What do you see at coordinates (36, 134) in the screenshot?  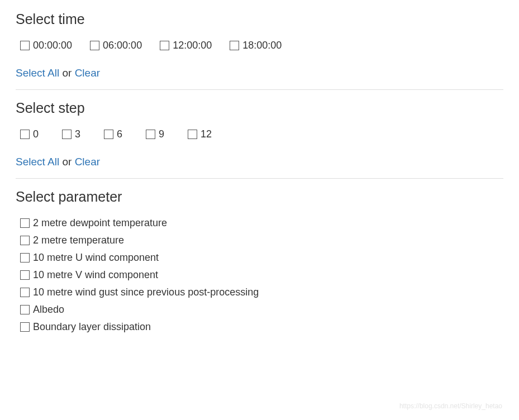 I see `step-option-label: 0` at bounding box center [36, 134].